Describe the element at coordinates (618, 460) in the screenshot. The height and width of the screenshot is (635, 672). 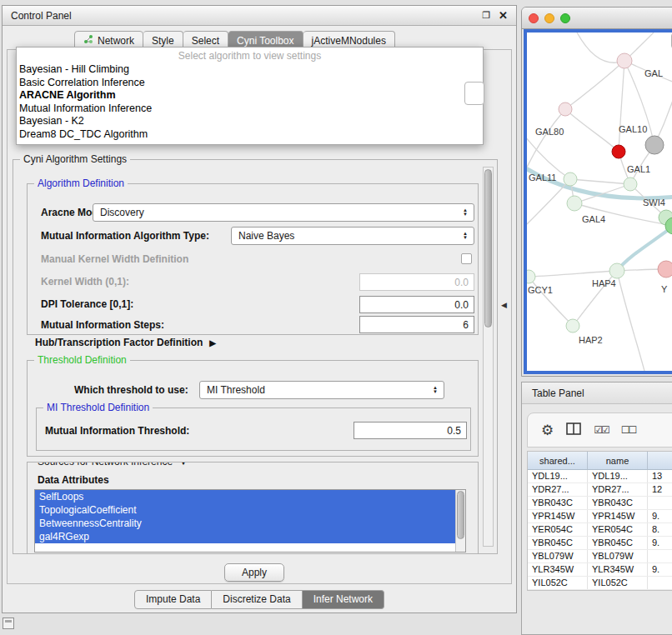
I see `column-header-name: name` at that location.